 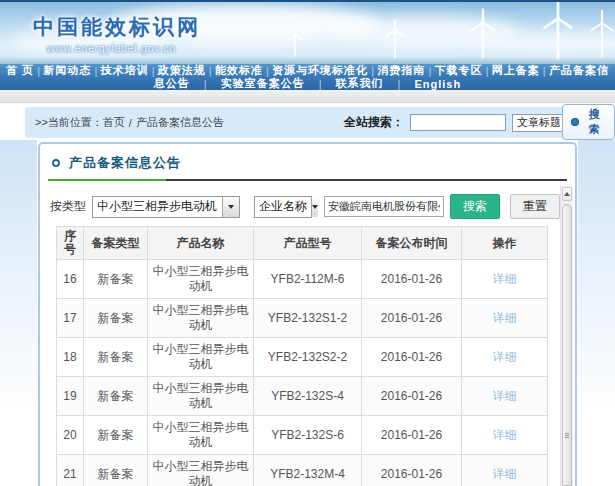 I want to click on breadcrumb-bar: >>当前位置： 首页 / 产品备案信息公告 全站搜索： 文章标题, so click(x=308, y=122).